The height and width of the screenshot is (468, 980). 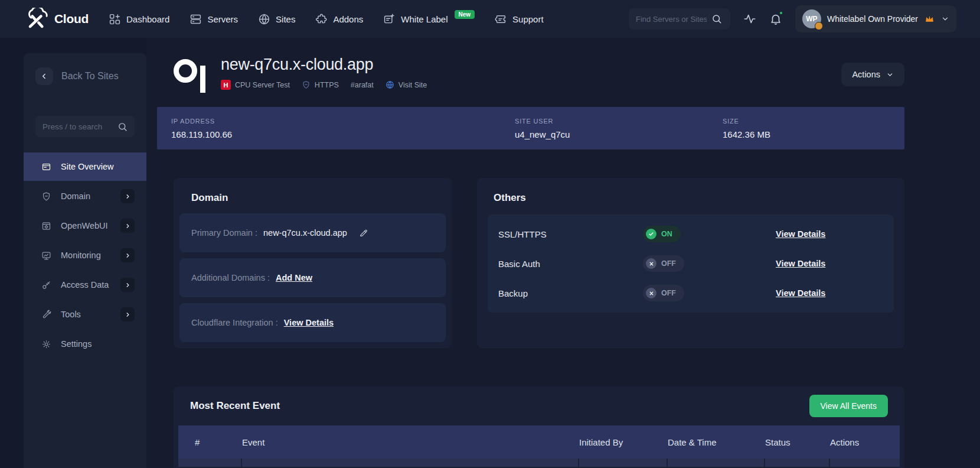 I want to click on dashboard-grid-icon, so click(x=115, y=19).